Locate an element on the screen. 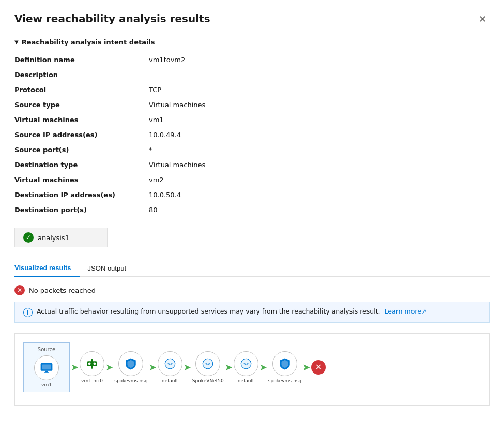 This screenshot has height=446, width=504. detail-value: * is located at coordinates (319, 150).